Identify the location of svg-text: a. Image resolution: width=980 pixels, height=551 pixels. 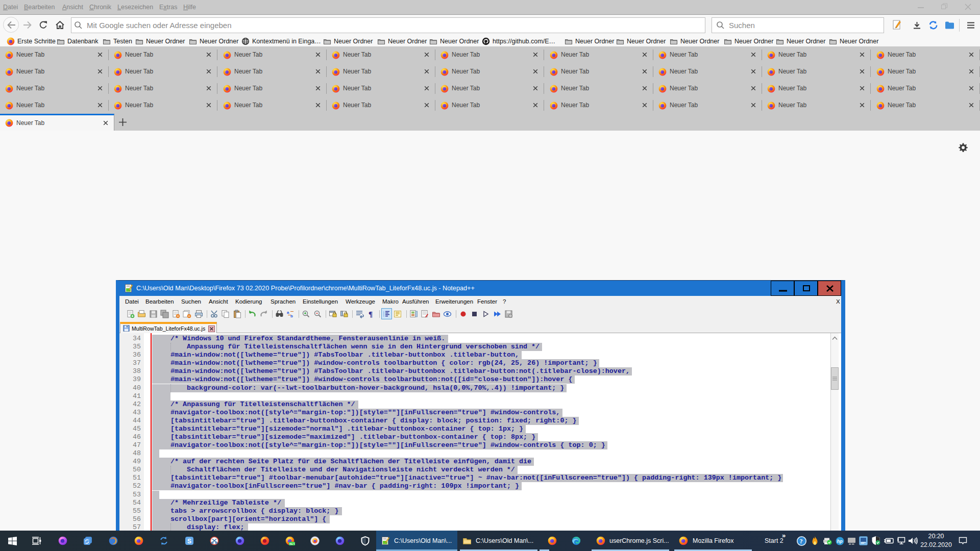
(288, 312).